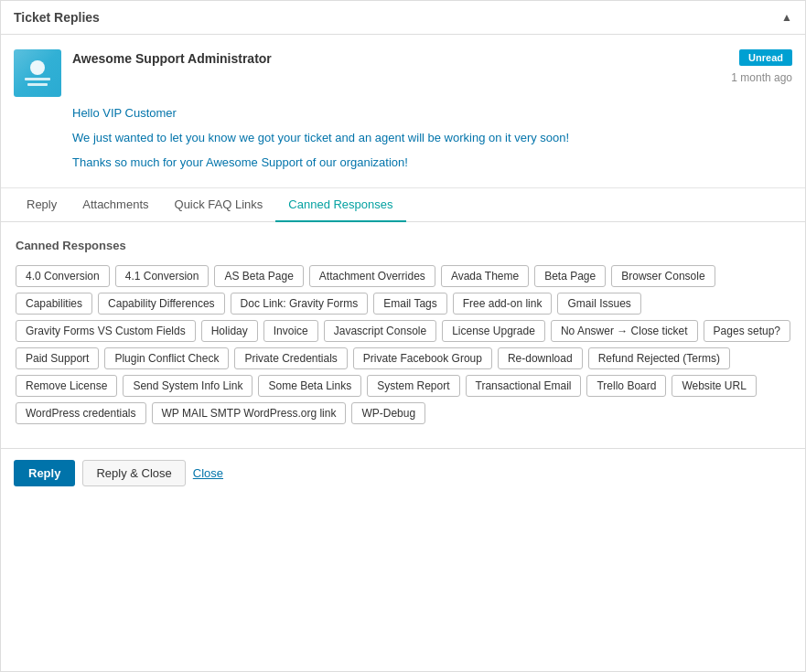 This screenshot has height=672, width=806. I want to click on reply-greeting: Hello VIP Customer, so click(432, 113).